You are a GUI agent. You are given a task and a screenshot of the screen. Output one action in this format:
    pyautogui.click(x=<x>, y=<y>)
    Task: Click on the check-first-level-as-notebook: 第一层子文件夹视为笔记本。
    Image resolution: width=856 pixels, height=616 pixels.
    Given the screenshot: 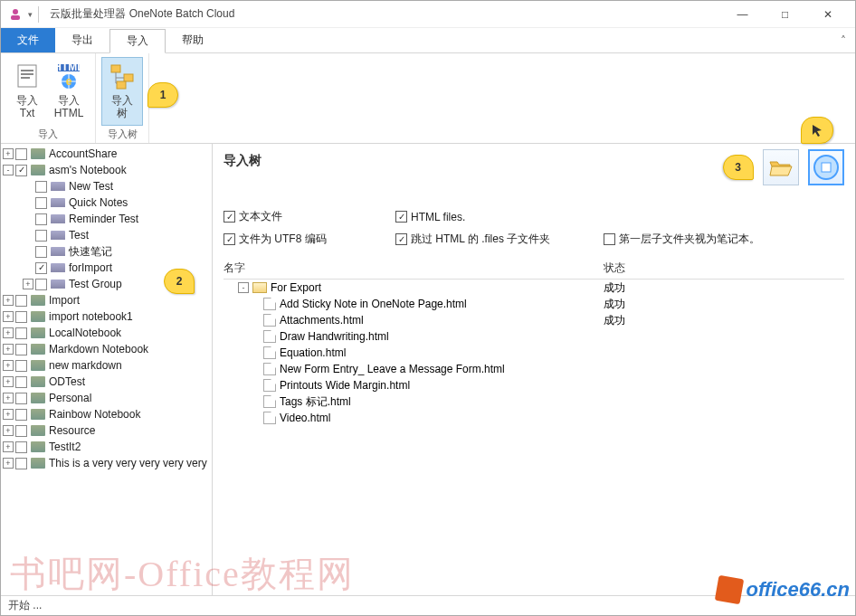 What is the action you would take?
    pyautogui.click(x=724, y=239)
    